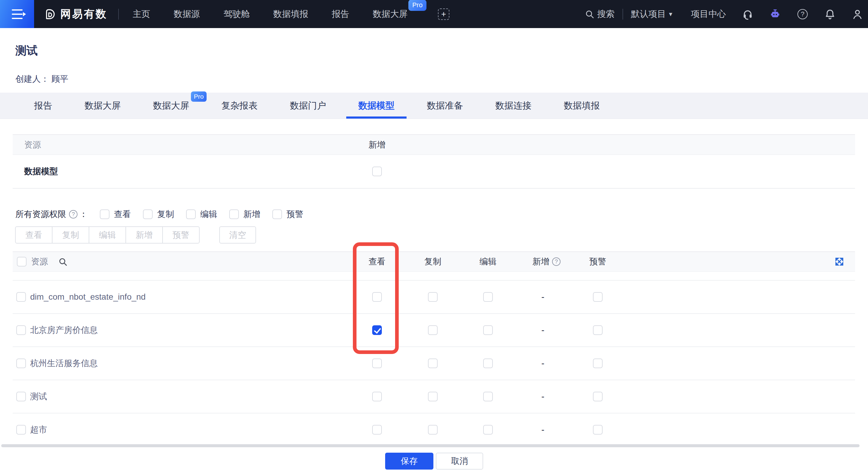 The width and height of the screenshot is (868, 475). What do you see at coordinates (202, 214) in the screenshot?
I see `perm-option-edit: 编辑` at bounding box center [202, 214].